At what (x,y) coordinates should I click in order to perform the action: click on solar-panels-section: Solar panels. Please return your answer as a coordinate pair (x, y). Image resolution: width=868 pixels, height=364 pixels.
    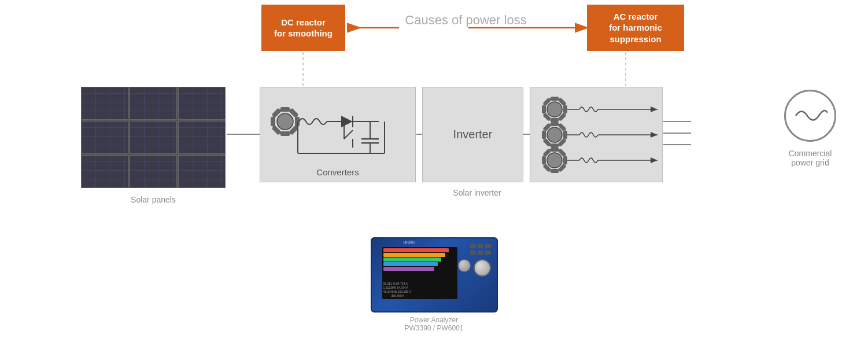
    Looking at the image, I should click on (153, 146).